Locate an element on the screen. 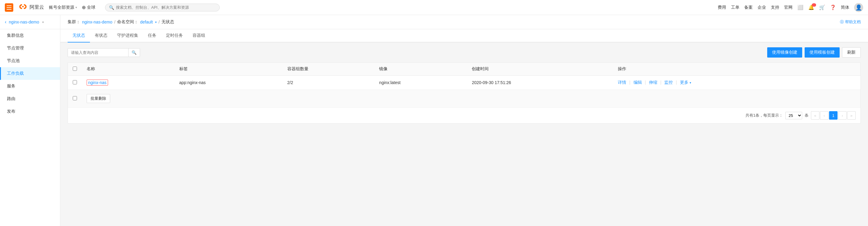 Image resolution: width=868 pixels, height=226 pixels. select-all-checkbox is located at coordinates (75, 69).